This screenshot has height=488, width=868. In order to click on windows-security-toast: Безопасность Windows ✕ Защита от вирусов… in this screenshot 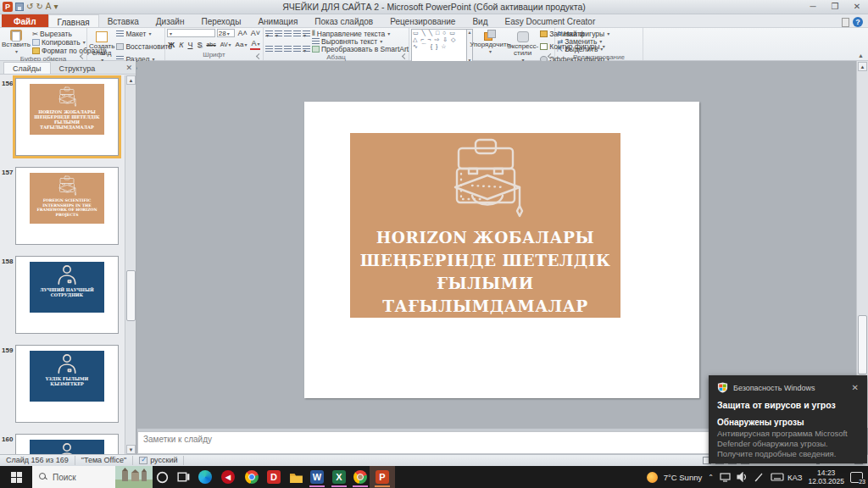, I will do `click(788, 419)`.